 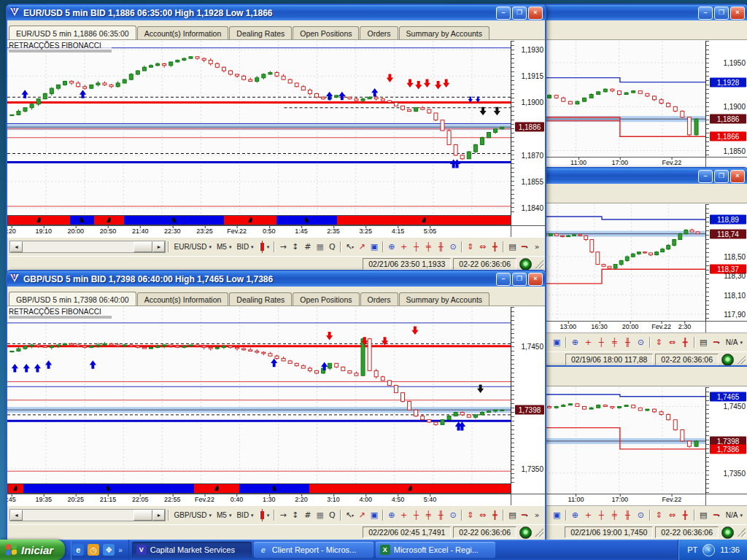 I want to click on goto-latest-icon: →, so click(x=283, y=515).